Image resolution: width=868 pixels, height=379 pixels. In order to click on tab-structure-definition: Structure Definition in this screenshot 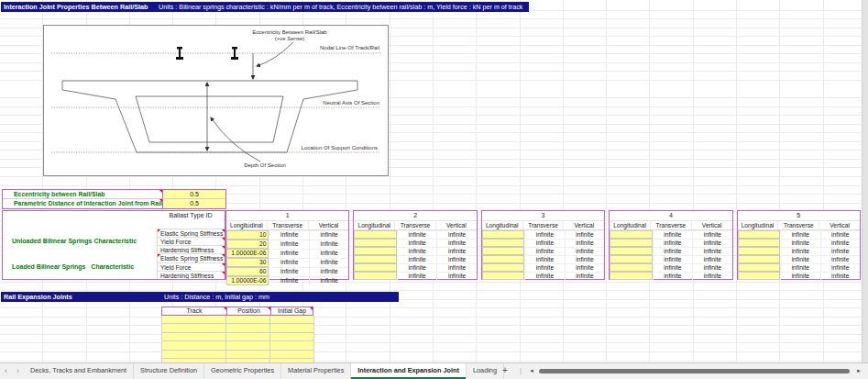, I will do `click(169, 371)`.